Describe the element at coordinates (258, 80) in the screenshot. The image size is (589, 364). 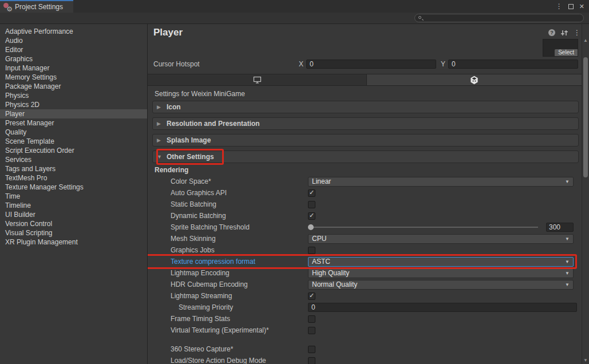
I see `tab-standalone` at that location.